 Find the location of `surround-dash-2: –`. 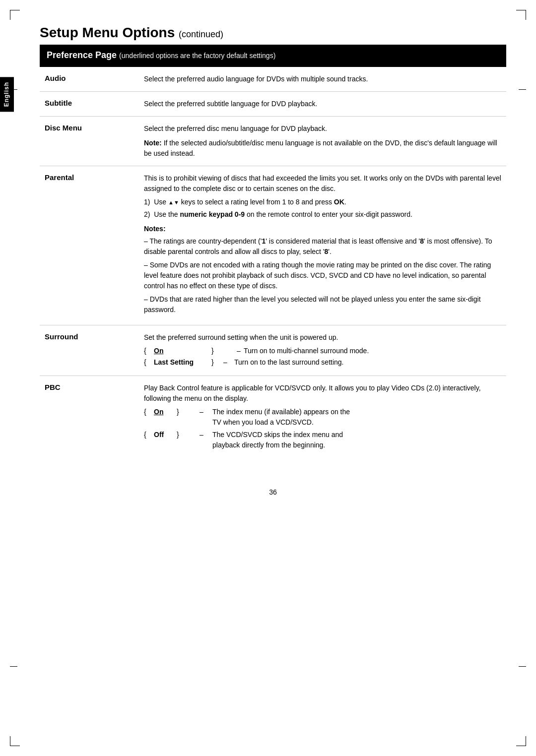

surround-dash-2: – is located at coordinates (226, 362).